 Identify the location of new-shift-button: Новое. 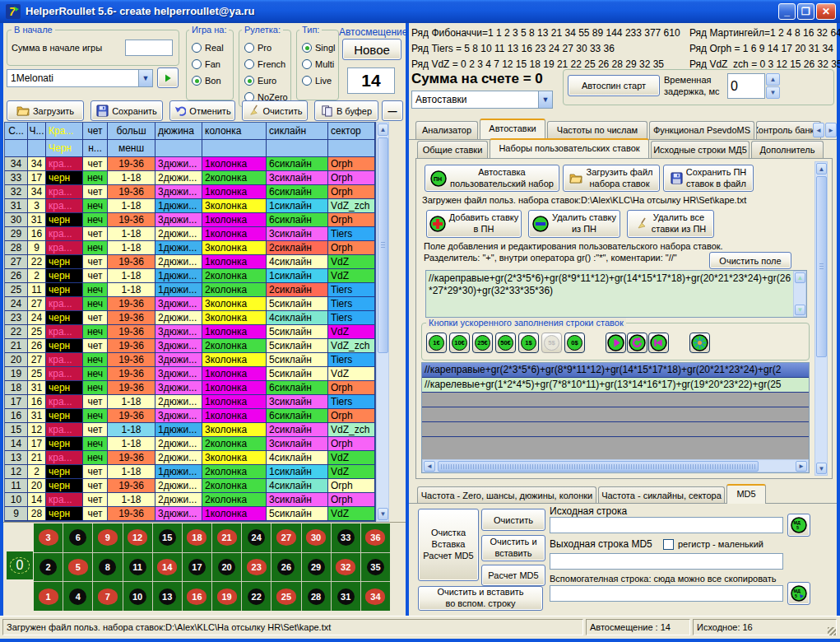
(372, 49).